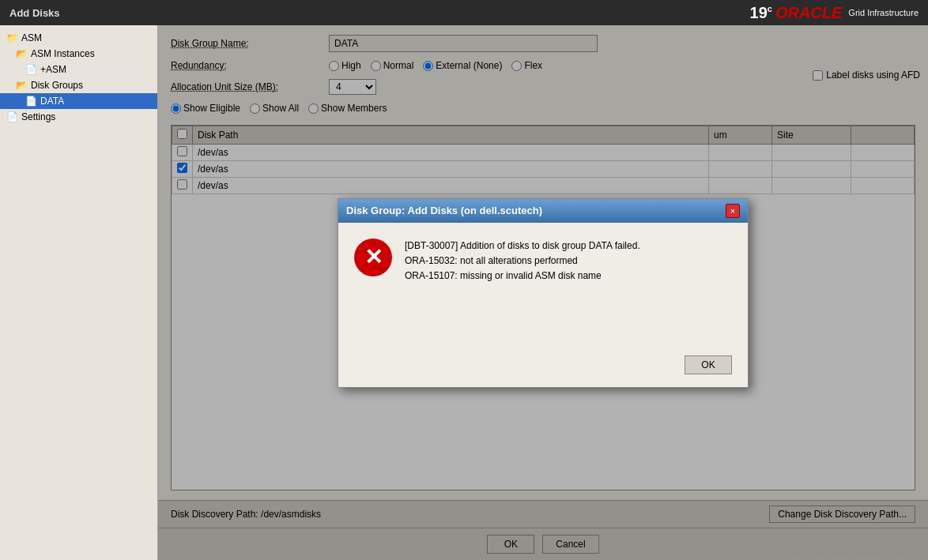 This screenshot has height=560, width=928. Describe the element at coordinates (79, 117) in the screenshot. I see `sidebar-item-settings: 📄 Settings` at that location.